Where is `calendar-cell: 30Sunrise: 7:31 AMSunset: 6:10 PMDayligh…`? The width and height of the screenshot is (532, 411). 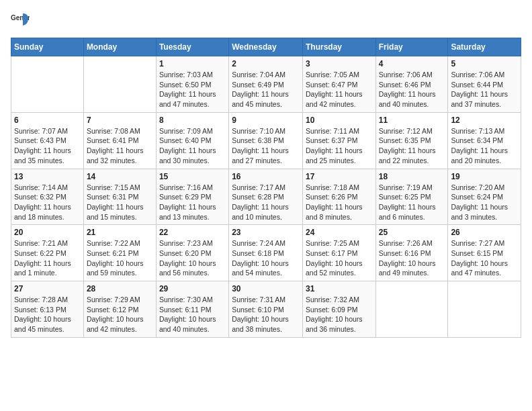
calendar-cell: 30Sunrise: 7:31 AMSunset: 6:10 PMDayligh… is located at coordinates (266, 310).